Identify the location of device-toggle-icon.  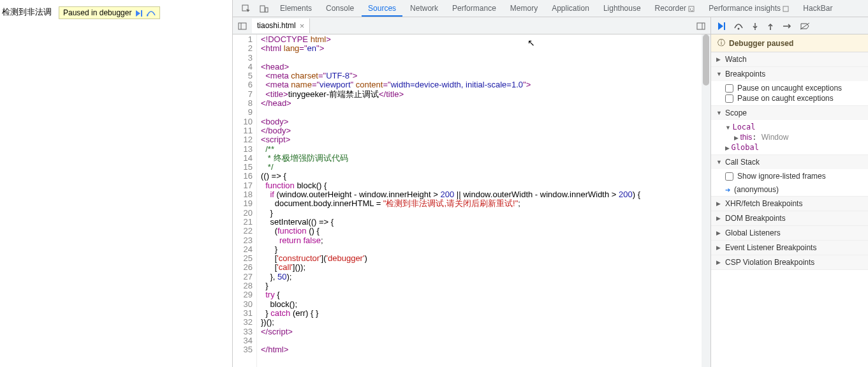
(264, 8).